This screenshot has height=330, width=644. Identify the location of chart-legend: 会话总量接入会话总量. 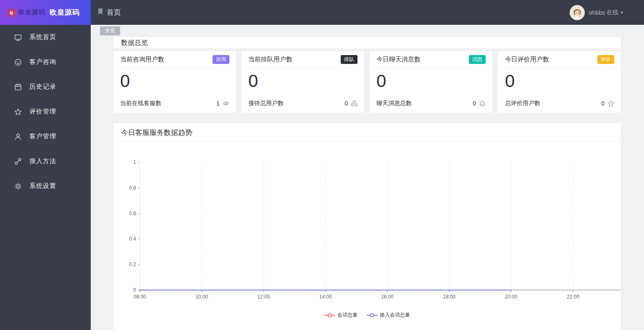
(367, 315).